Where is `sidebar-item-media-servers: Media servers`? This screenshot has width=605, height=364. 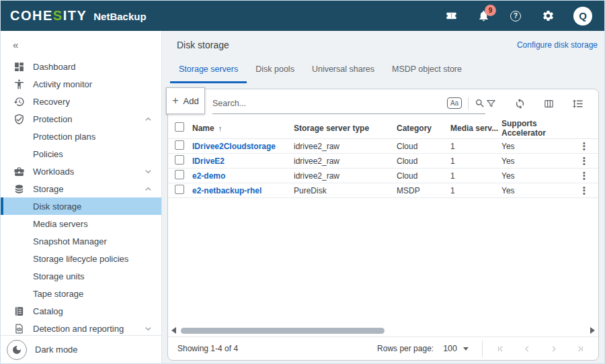
sidebar-item-media-servers: Media servers is located at coordinates (81, 224).